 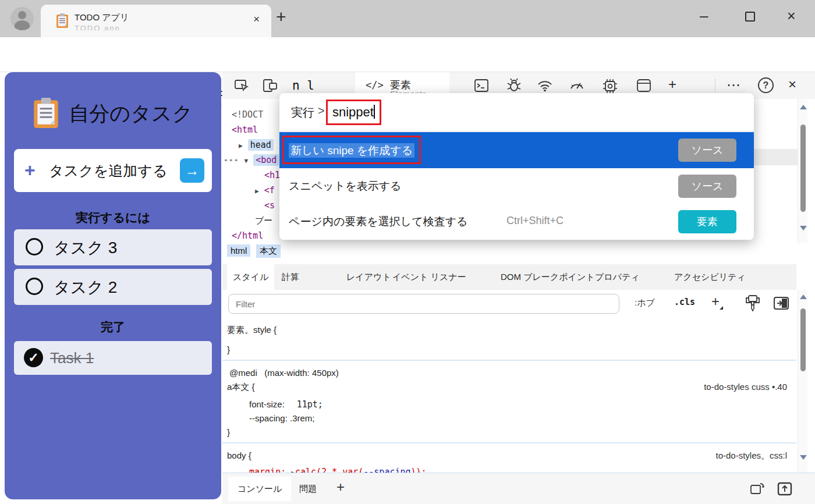 I want to click on done-task-row: ✓ Task 1, so click(x=113, y=358).